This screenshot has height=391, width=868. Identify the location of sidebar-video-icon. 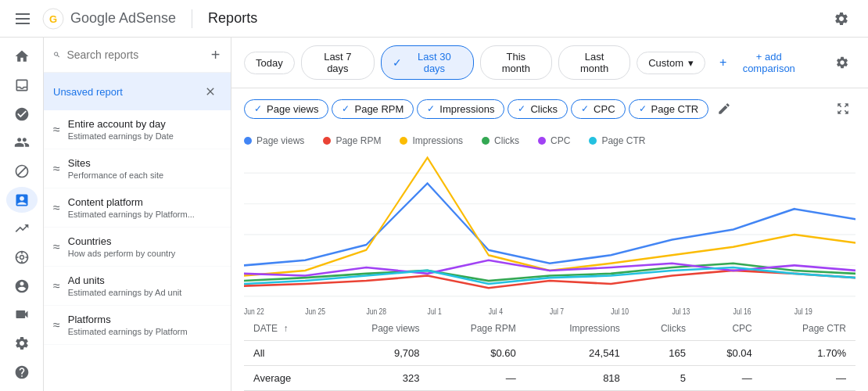
(22, 314).